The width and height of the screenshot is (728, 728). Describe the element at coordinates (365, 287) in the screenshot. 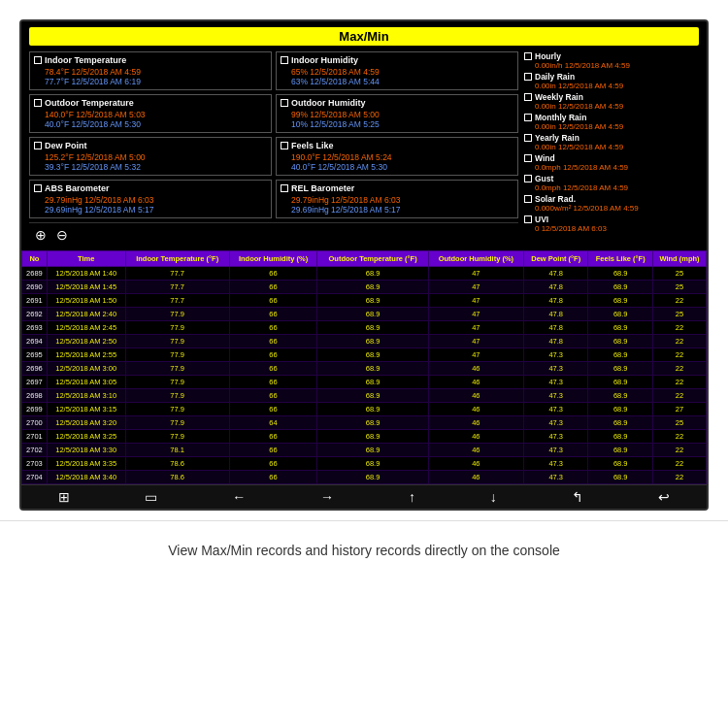

I see `table-row: 269012/5/2018 AM 1:4577.76668.94747.868.…` at that location.